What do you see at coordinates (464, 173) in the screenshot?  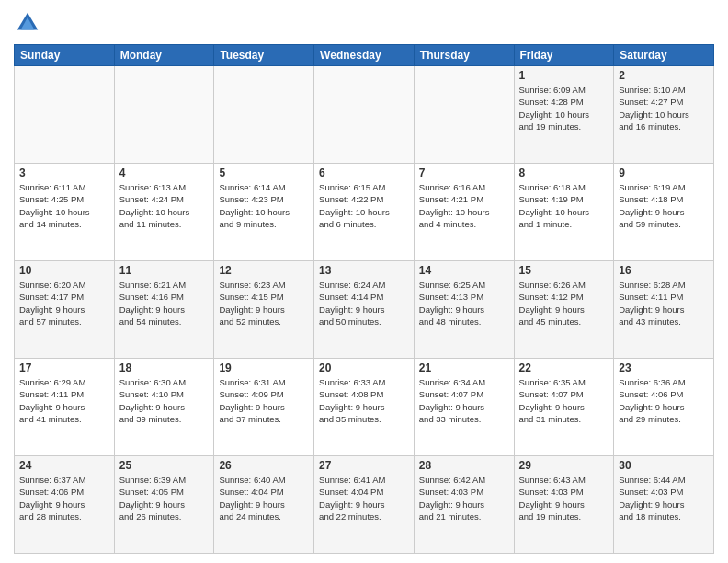 I see `day-number: 7` at bounding box center [464, 173].